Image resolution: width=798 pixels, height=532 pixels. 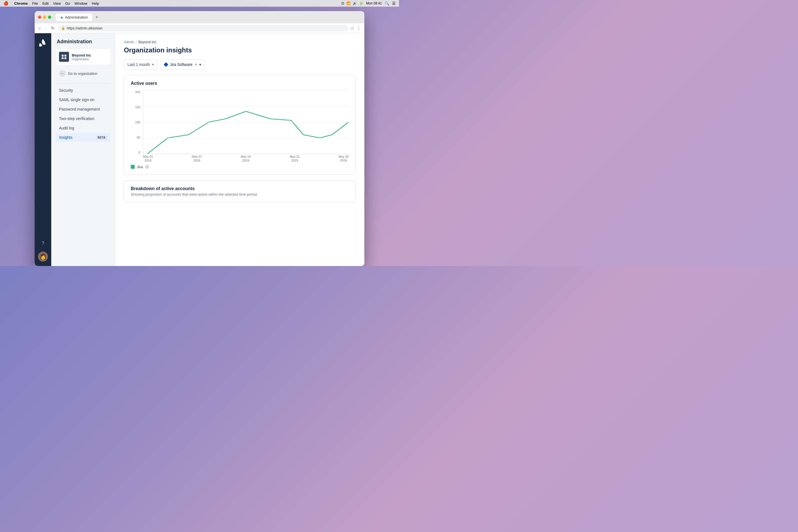 What do you see at coordinates (133, 167) in the screenshot?
I see `legend-color-jira` at bounding box center [133, 167].